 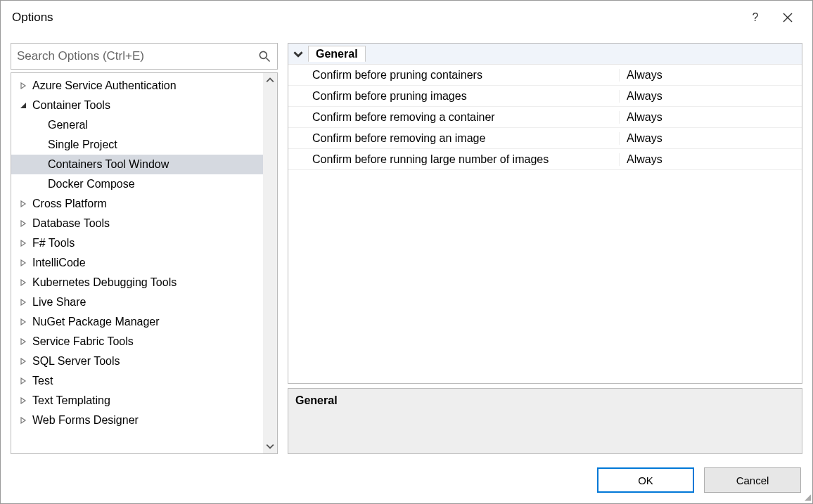 What do you see at coordinates (454, 117) in the screenshot?
I see `property-name: Confirm before removing a container` at bounding box center [454, 117].